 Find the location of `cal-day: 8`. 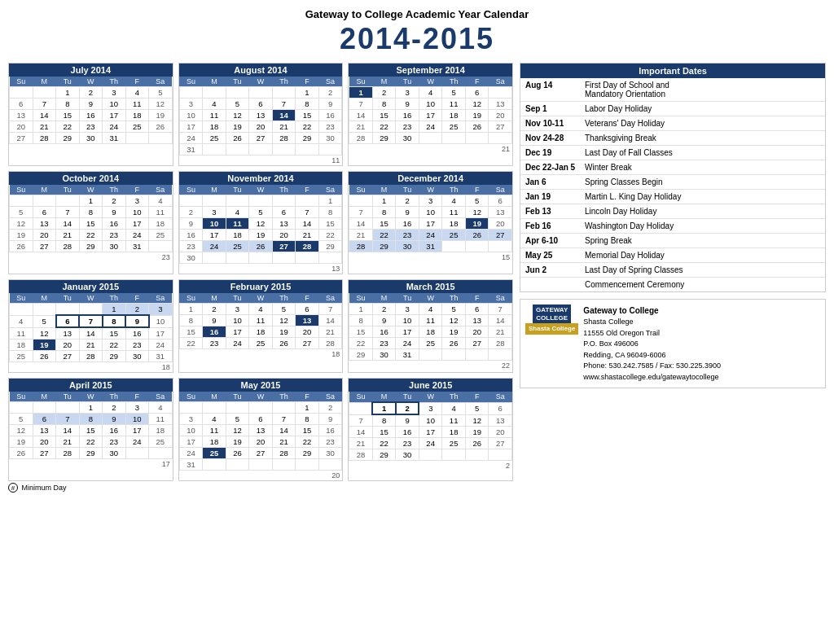

cal-day: 8 is located at coordinates (331, 212).